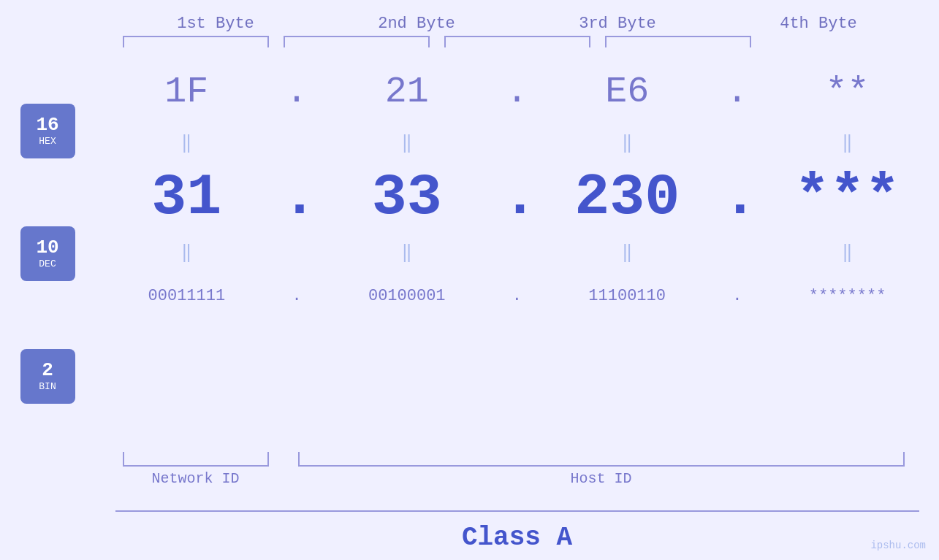 This screenshot has width=939, height=560. I want to click on eq-row2: ‖ ‖ ‖ ‖, so click(517, 252).